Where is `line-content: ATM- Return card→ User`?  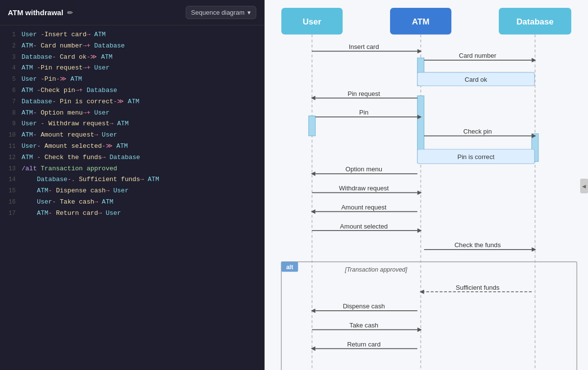
line-content: ATM- Return card→ User is located at coordinates (72, 213).